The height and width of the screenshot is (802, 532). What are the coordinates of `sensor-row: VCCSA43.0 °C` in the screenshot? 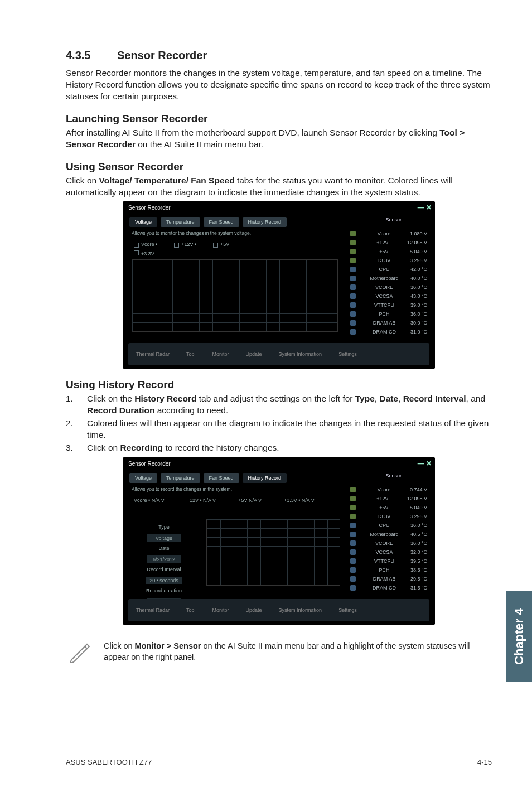 It's located at (389, 296).